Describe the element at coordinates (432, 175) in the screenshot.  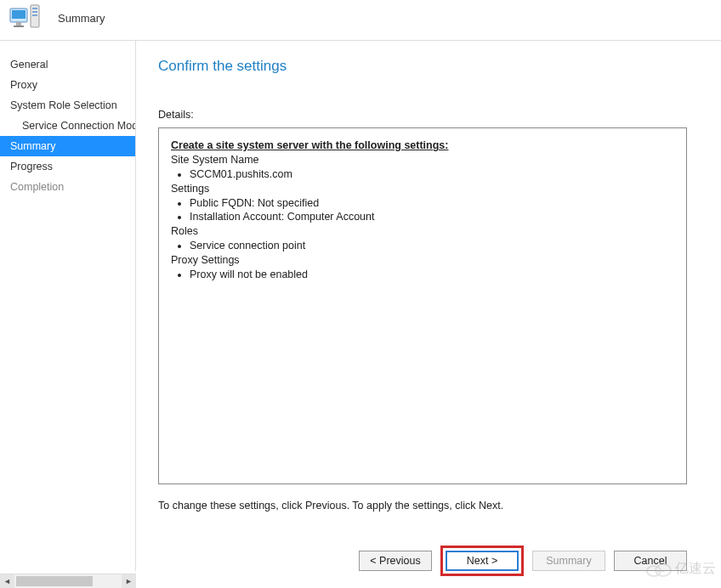
I see `details-item: SCCM01.pushits.com` at that location.